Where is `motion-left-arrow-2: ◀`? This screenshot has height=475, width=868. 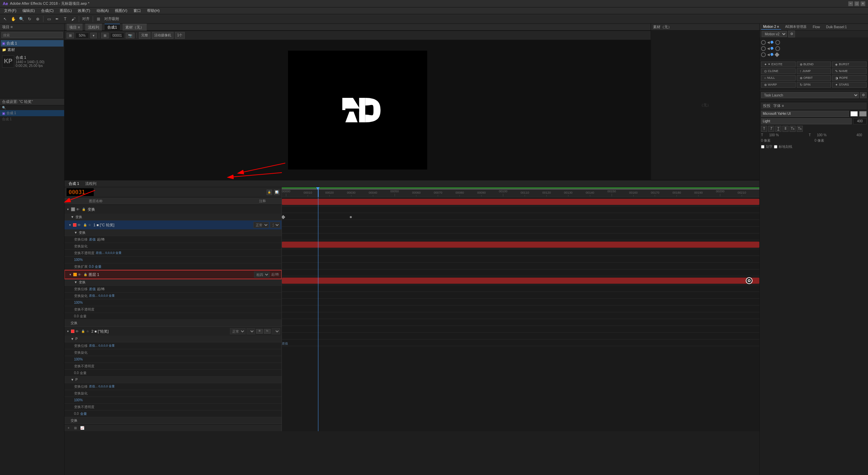
motion-left-arrow-2: ◀ is located at coordinates (768, 48).